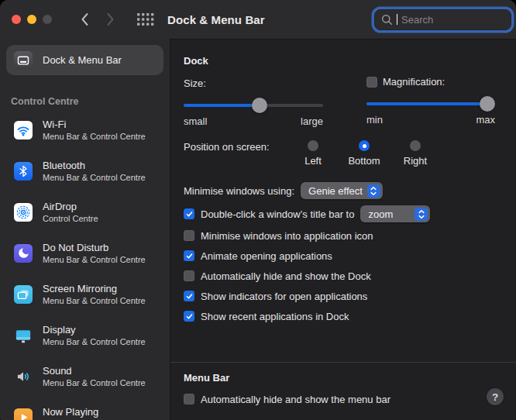 The image size is (516, 420). Describe the element at coordinates (335, 191) in the screenshot. I see `minimise-effect-value: Genie effect` at that location.